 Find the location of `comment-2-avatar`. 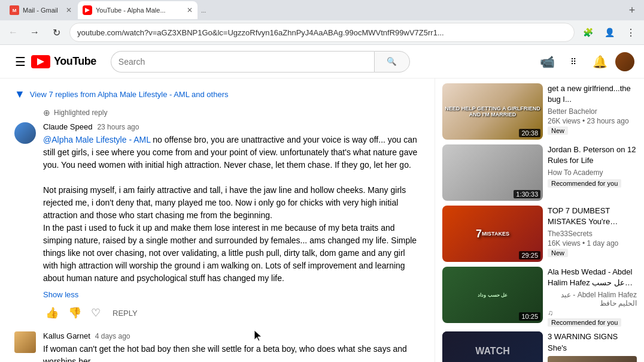

comment-2-avatar is located at coordinates (25, 342).